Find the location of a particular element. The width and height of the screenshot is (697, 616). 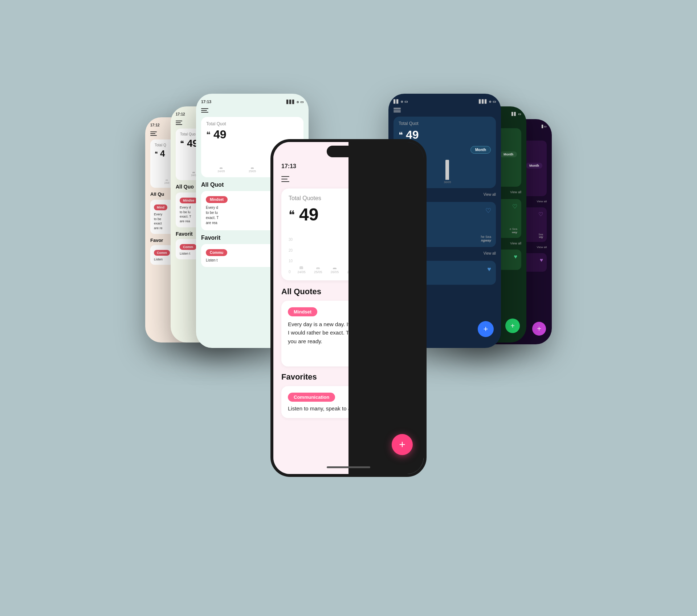

bg-qicon-left2: ❝ is located at coordinates (182, 143).